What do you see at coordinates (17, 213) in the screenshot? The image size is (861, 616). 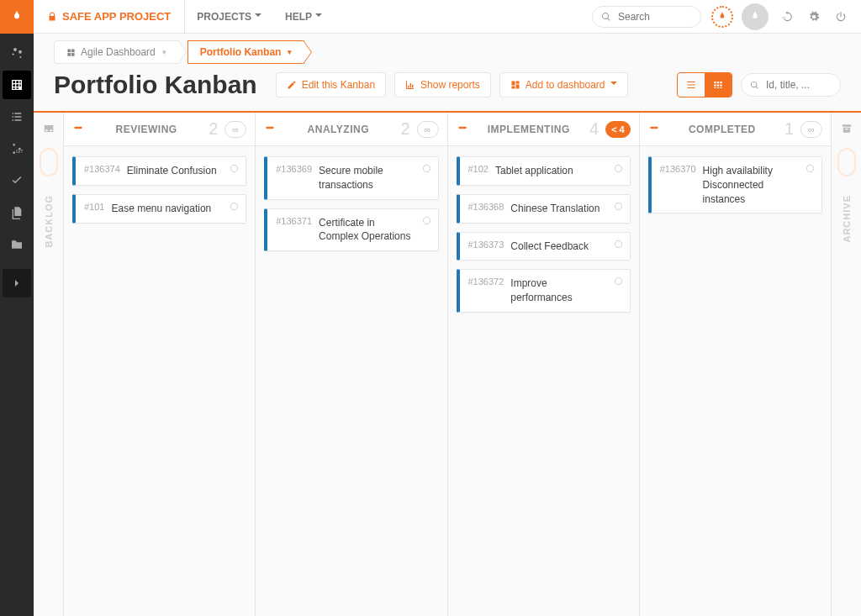 I see `sidebar-item-docs` at bounding box center [17, 213].